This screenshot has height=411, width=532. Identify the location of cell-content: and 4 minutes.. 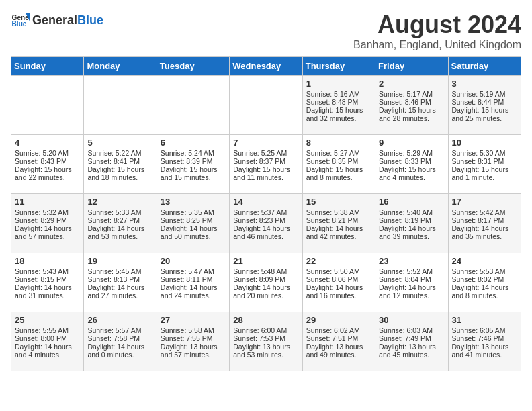
(411, 177).